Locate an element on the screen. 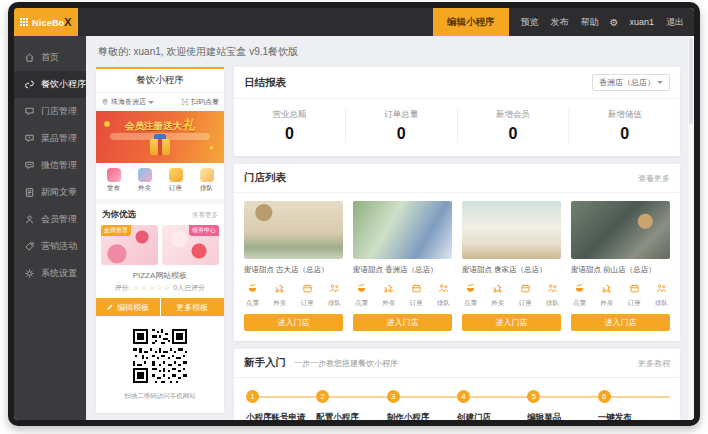 The width and height of the screenshot is (708, 434). members-icon is located at coordinates (30, 220).